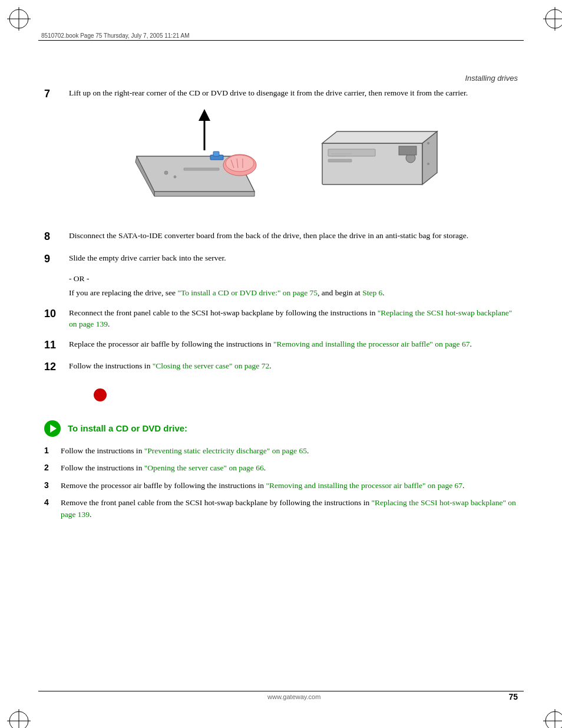  What do you see at coordinates (216, 502) in the screenshot?
I see `install-step-4-prefix: Remove the front panel cable from the SC…` at bounding box center [216, 502].